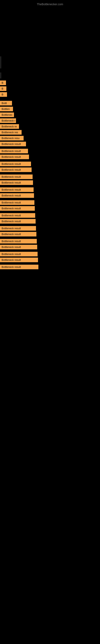  Describe the element at coordinates (12, 138) in the screenshot. I see `bottleneck-item-10: Bottleneck resu` at that location.